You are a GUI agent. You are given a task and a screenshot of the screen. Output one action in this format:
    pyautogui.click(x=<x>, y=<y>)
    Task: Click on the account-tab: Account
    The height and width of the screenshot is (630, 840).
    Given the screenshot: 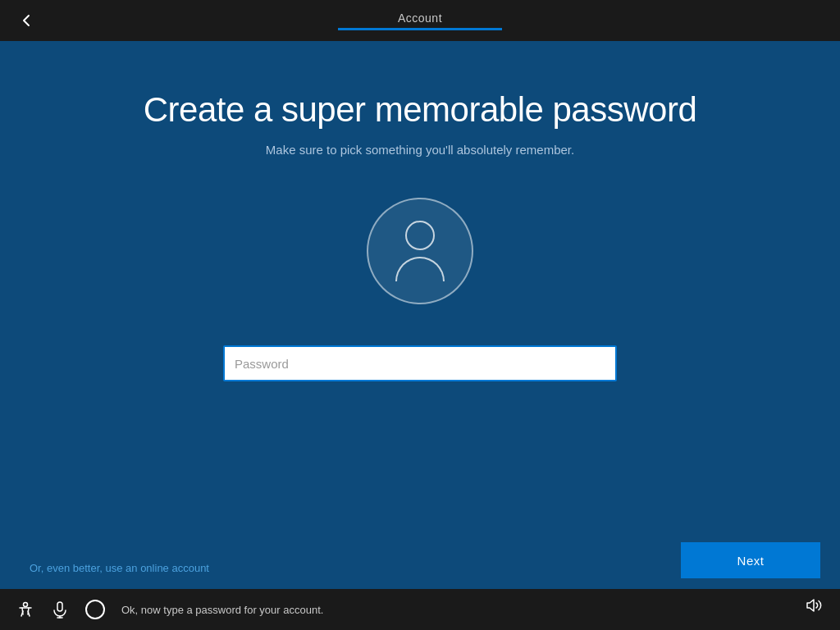 What is the action you would take?
    pyautogui.click(x=420, y=21)
    